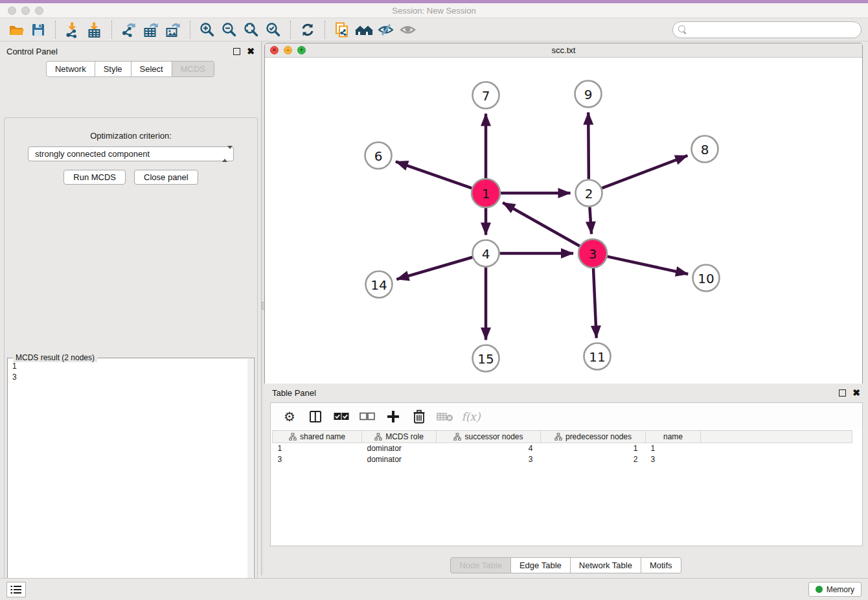 The width and height of the screenshot is (868, 600). What do you see at coordinates (367, 417) in the screenshot?
I see `deselect-all-icon` at bounding box center [367, 417].